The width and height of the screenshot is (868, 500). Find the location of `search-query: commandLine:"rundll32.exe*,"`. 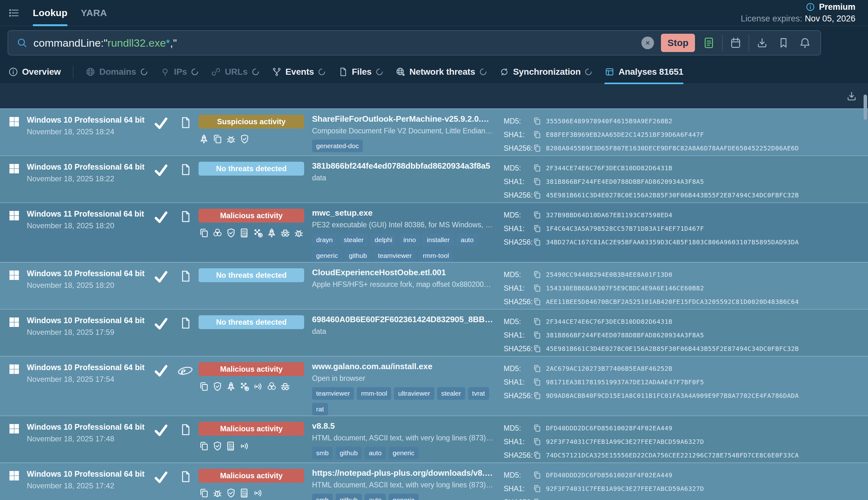

search-query: commandLine:"rundll32.exe*," is located at coordinates (337, 43).